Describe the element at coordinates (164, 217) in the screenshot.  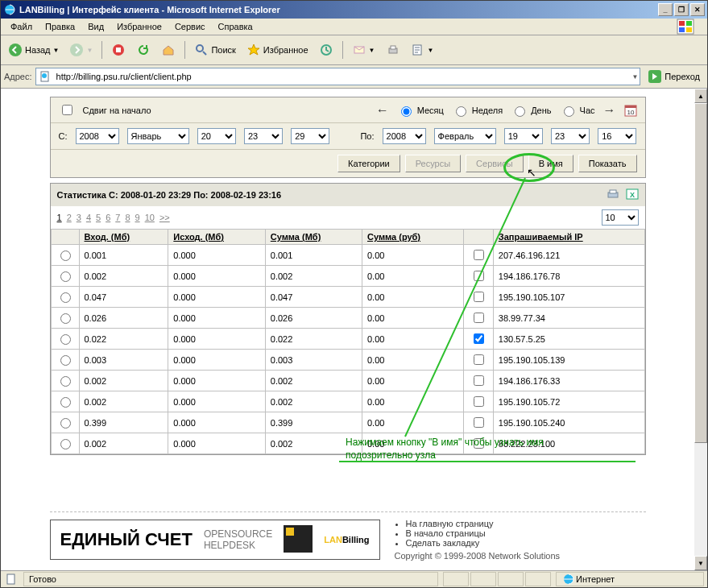
I see `pager-link: >>` at that location.